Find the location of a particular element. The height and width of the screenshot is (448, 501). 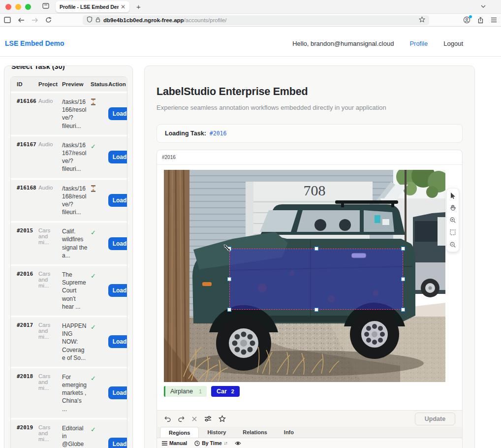

tab-regions: Regions is located at coordinates (179, 432).